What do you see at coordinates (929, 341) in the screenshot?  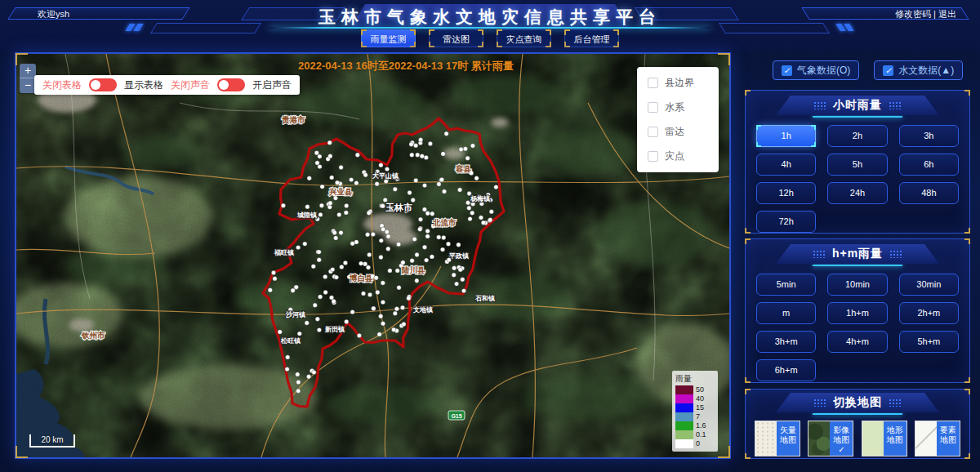 I see `hm-button-5hpm: 5h+m` at bounding box center [929, 341].